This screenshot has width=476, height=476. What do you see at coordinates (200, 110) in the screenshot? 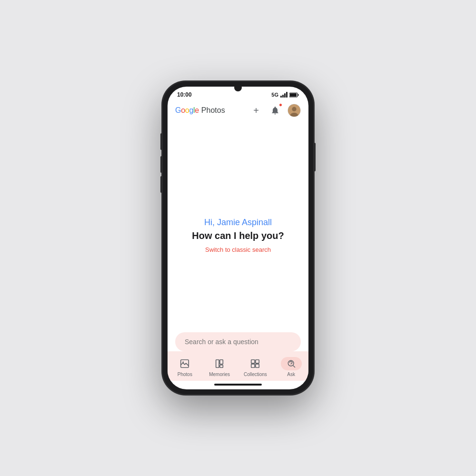
I see `app-logo: Google Photos` at bounding box center [200, 110].